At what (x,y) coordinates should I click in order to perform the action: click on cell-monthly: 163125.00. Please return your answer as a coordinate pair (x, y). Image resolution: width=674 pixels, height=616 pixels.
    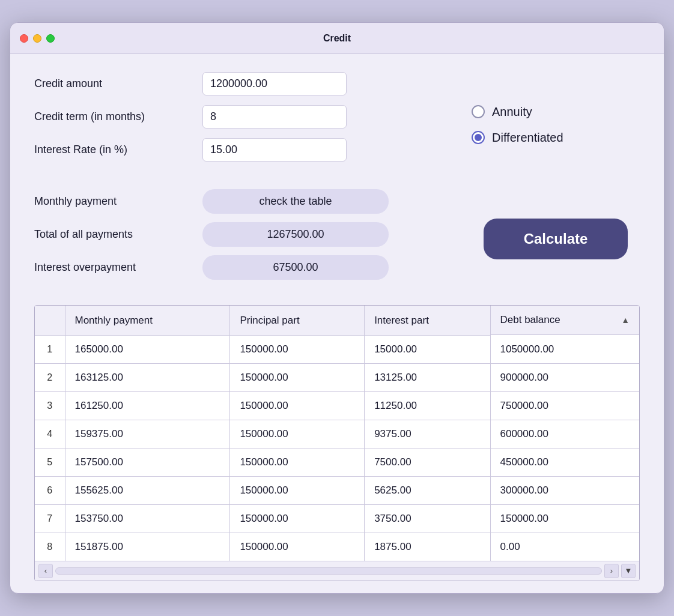
    Looking at the image, I should click on (148, 377).